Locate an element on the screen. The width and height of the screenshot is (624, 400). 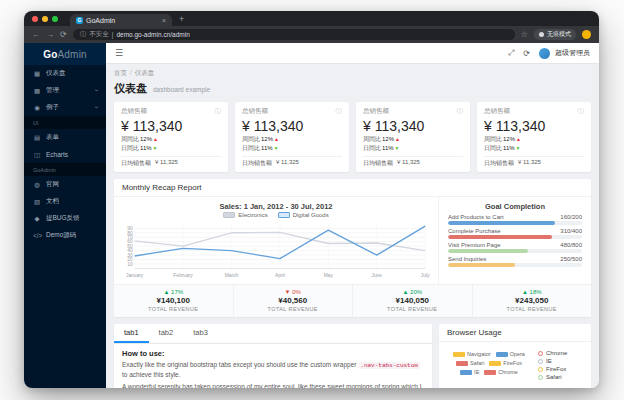
sidebar-item-bug-feedback: ◆ 提BUG反馈 is located at coordinates (65, 218).